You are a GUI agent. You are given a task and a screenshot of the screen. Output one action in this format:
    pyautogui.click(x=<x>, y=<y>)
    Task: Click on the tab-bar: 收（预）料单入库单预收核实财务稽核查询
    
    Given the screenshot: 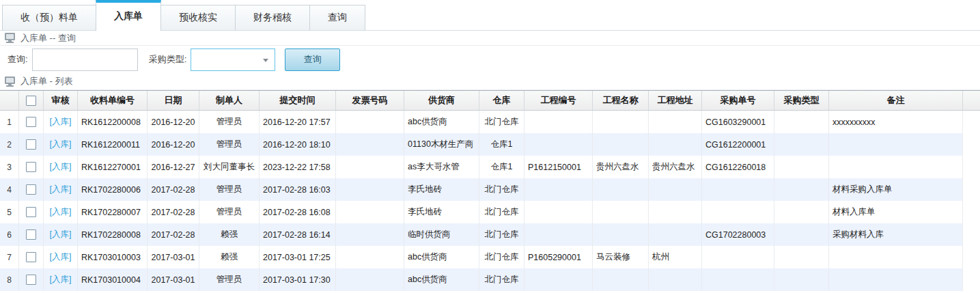 What is the action you would take?
    pyautogui.click(x=490, y=15)
    